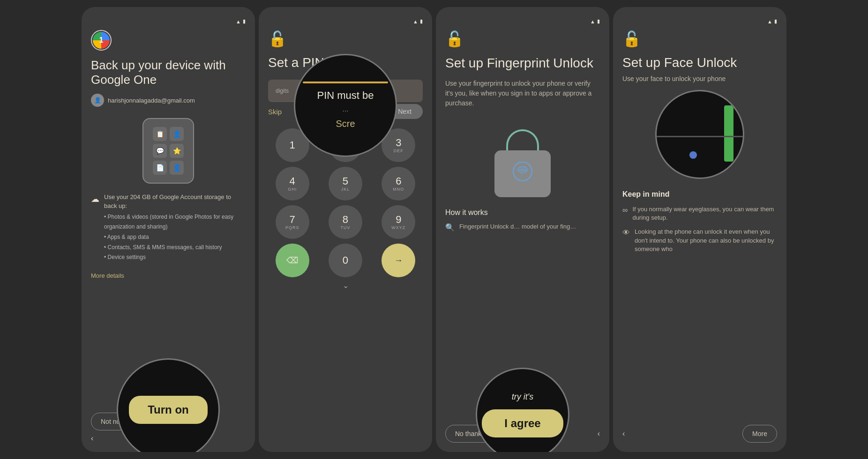 The image size is (868, 459). I want to click on wifi-icon-s3: ▲, so click(592, 22).